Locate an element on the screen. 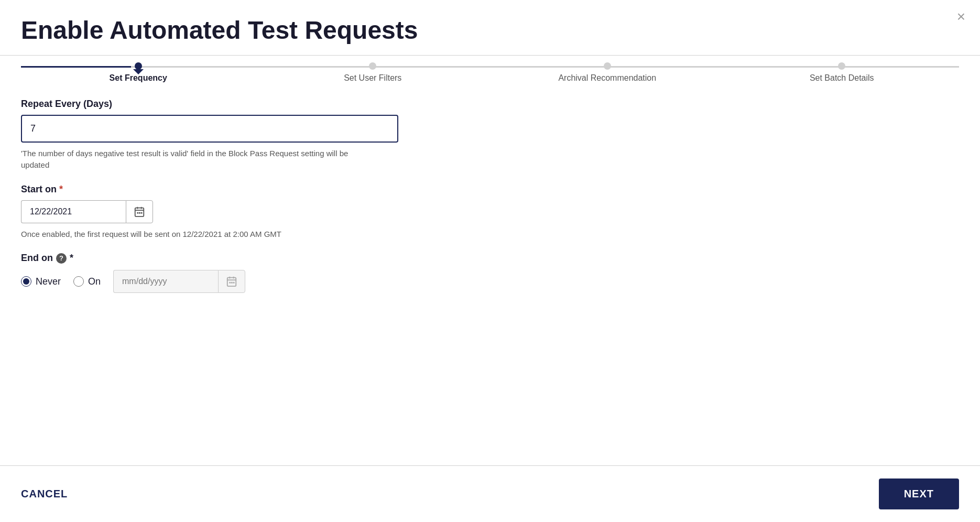 This screenshot has width=980, height=522. end-on-help-icon: ? is located at coordinates (61, 258).